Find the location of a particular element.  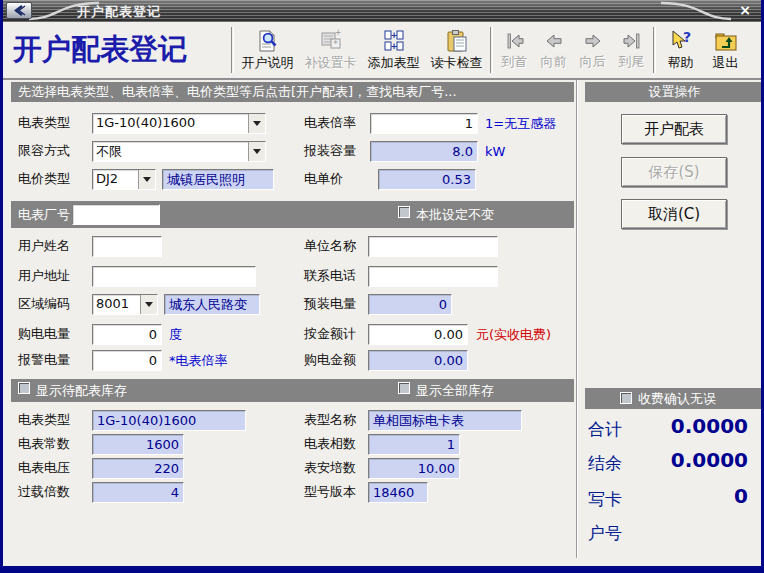

balance-value: 0.0000 is located at coordinates (710, 460).